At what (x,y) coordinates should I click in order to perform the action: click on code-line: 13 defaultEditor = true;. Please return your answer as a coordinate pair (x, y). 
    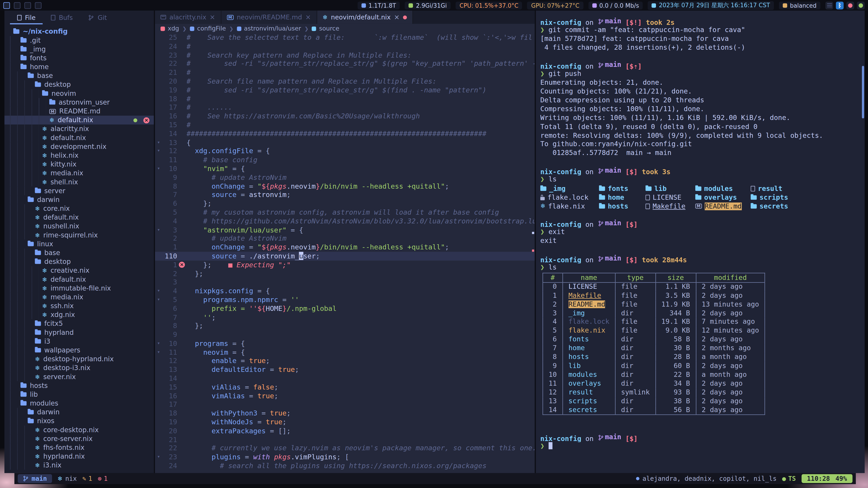
    Looking at the image, I should click on (345, 370).